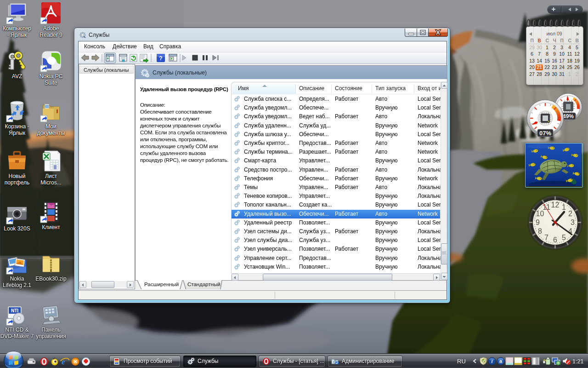 This screenshot has width=588, height=368. I want to click on svg-text: 6, so click(555, 240).